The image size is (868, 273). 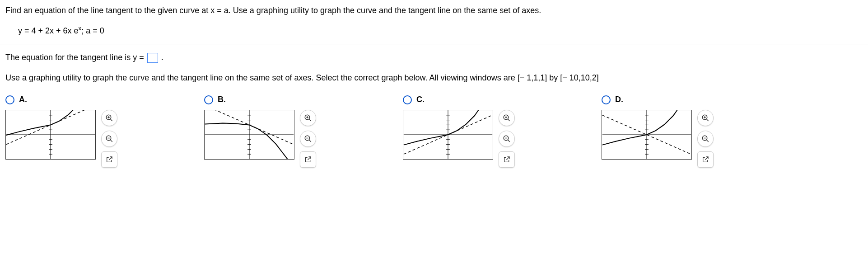 I want to click on graph-a, so click(x=51, y=135).